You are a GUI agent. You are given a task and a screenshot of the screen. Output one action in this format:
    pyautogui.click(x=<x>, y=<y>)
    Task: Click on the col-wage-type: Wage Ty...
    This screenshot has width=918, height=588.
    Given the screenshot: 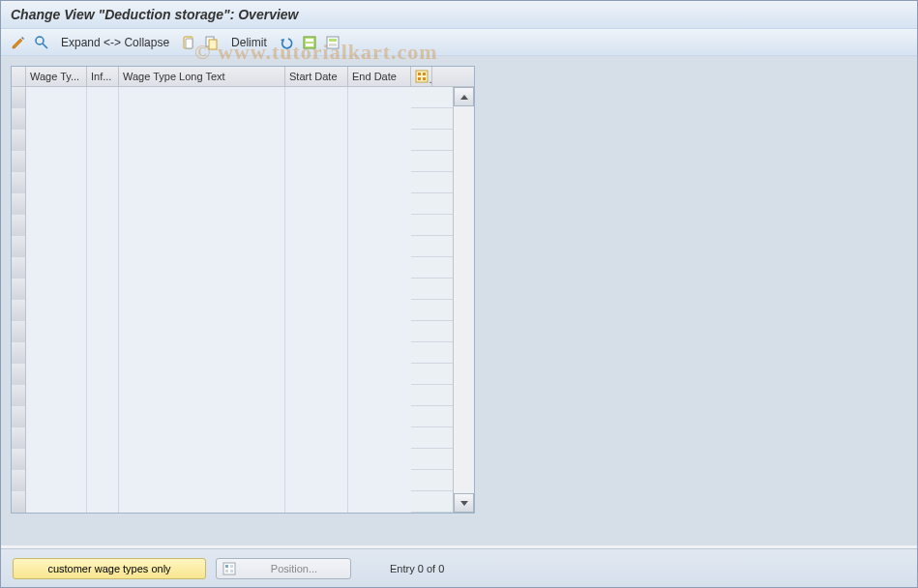 What is the action you would take?
    pyautogui.click(x=56, y=76)
    